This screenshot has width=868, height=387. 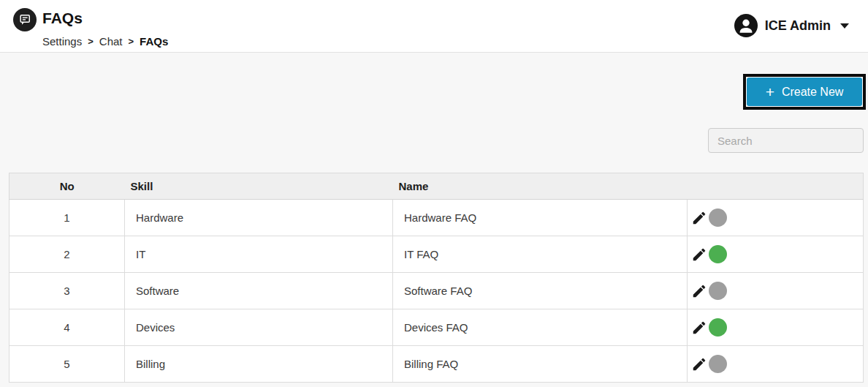 What do you see at coordinates (786, 140) in the screenshot?
I see `search-input` at bounding box center [786, 140].